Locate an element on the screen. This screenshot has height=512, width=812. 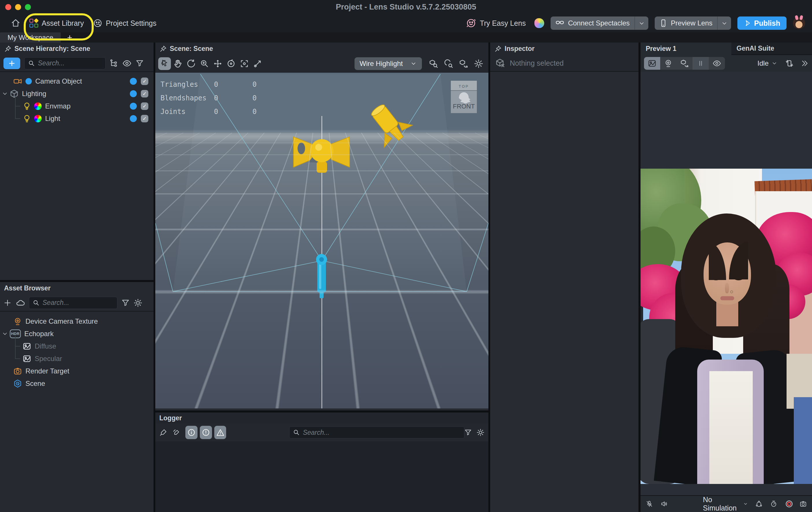
timer-icon is located at coordinates (774, 504).